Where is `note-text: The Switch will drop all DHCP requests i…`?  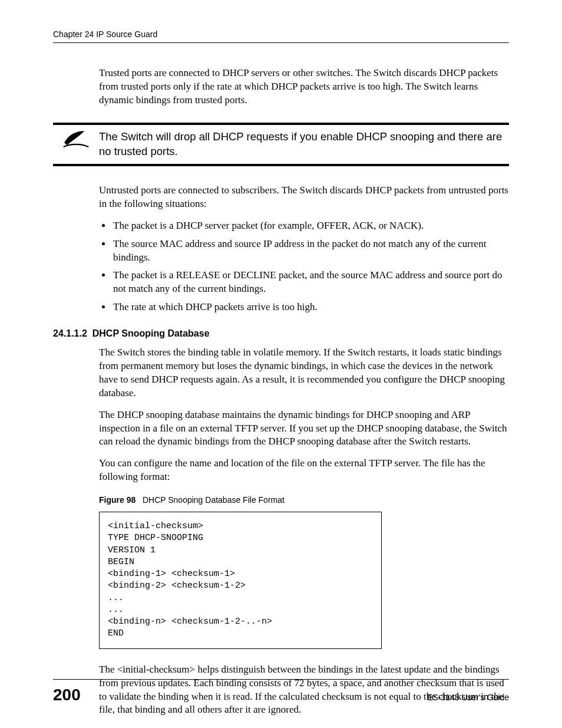 note-text: The Switch will drop all DHCP requests i… is located at coordinates (304, 144).